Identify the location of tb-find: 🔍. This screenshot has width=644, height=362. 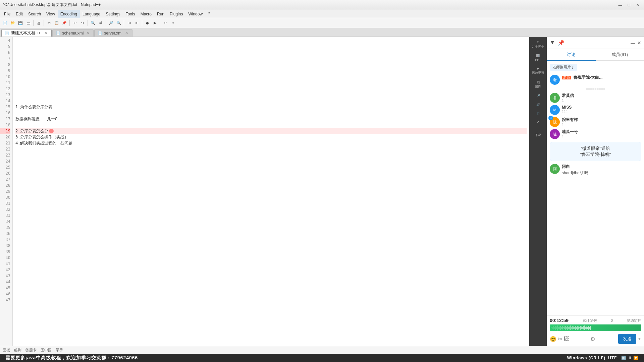
(93, 23).